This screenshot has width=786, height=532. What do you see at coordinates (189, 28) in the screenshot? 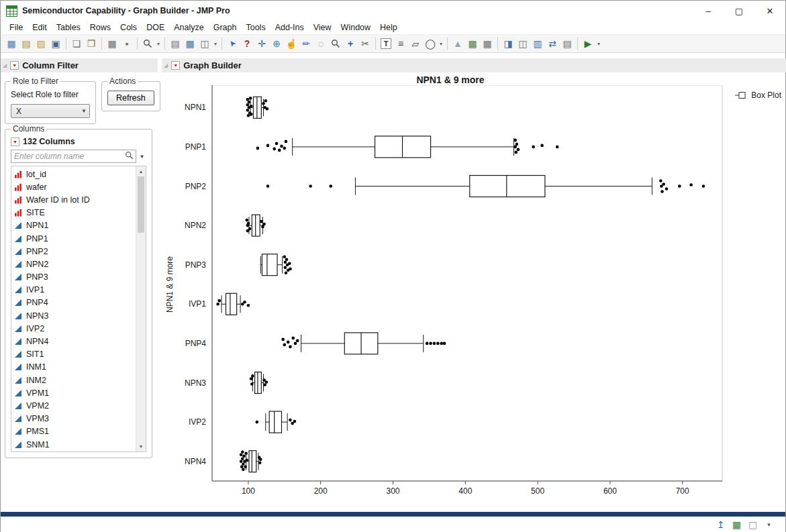
I see `menu-analyze: Analyze` at bounding box center [189, 28].